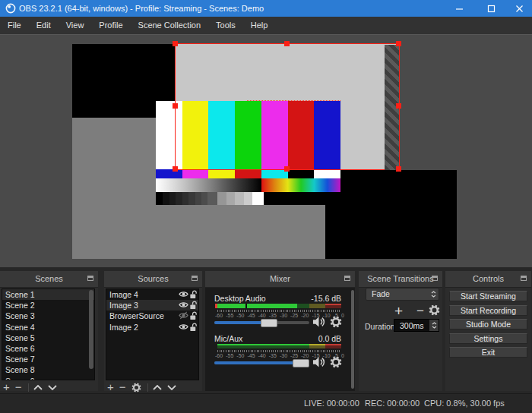  What do you see at coordinates (240, 316) in the screenshot?
I see `tick-label: -50` at bounding box center [240, 316].